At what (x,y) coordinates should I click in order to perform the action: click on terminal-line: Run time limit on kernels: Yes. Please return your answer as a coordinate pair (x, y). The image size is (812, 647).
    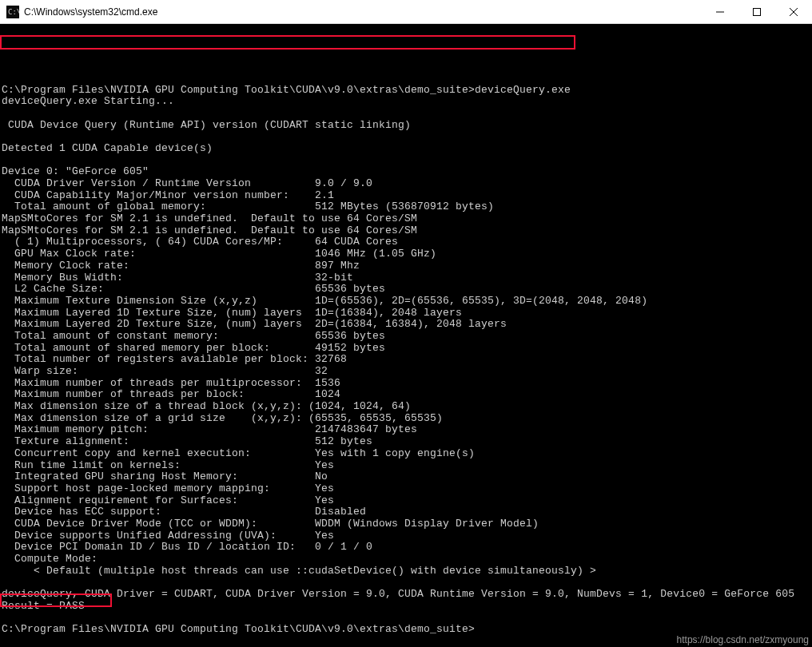
    Looking at the image, I should click on (407, 466).